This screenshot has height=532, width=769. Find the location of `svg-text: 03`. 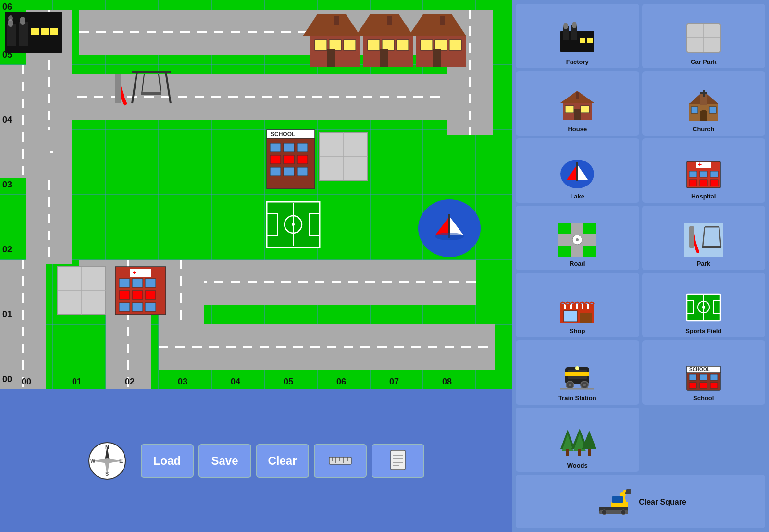

svg-text: 03 is located at coordinates (183, 382).